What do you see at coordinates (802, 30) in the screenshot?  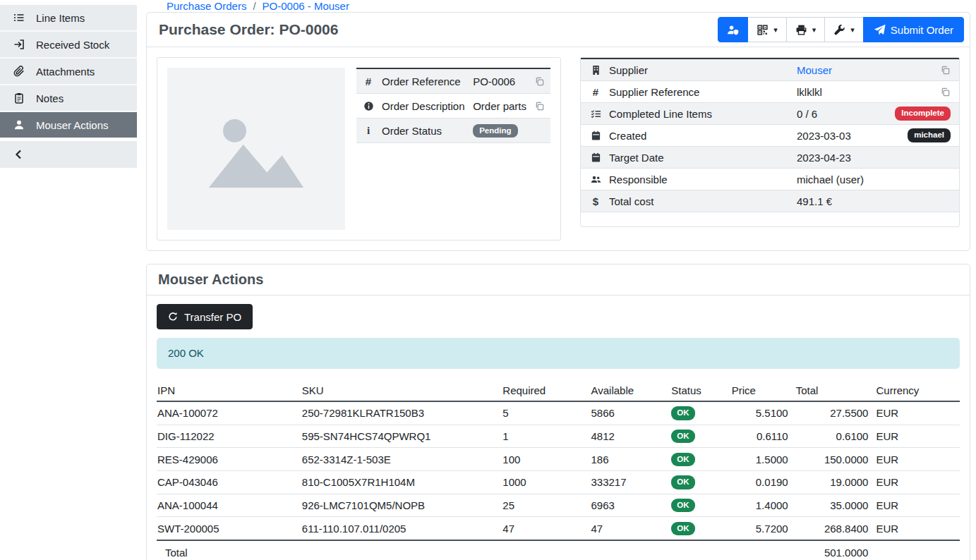 I see `printer-icon` at bounding box center [802, 30].